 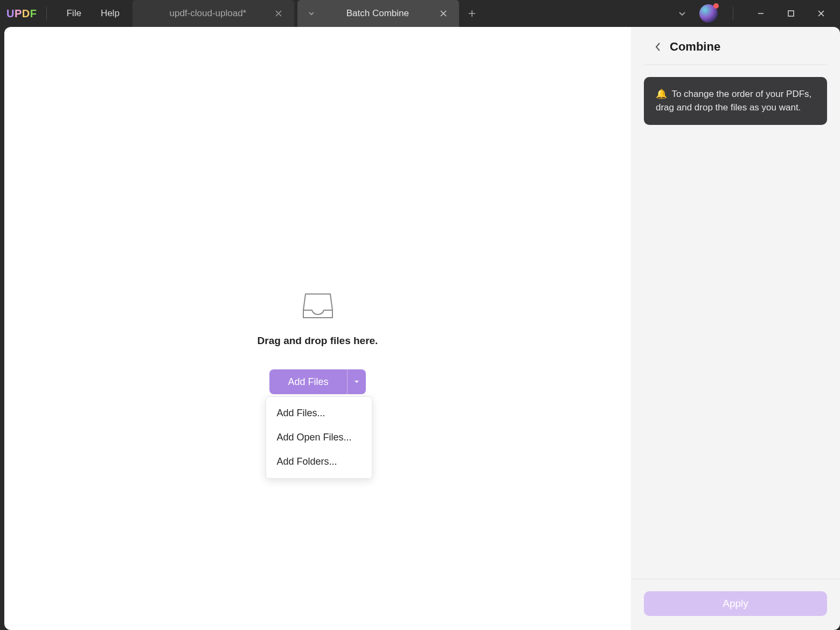 I want to click on close-window-button, so click(x=821, y=13).